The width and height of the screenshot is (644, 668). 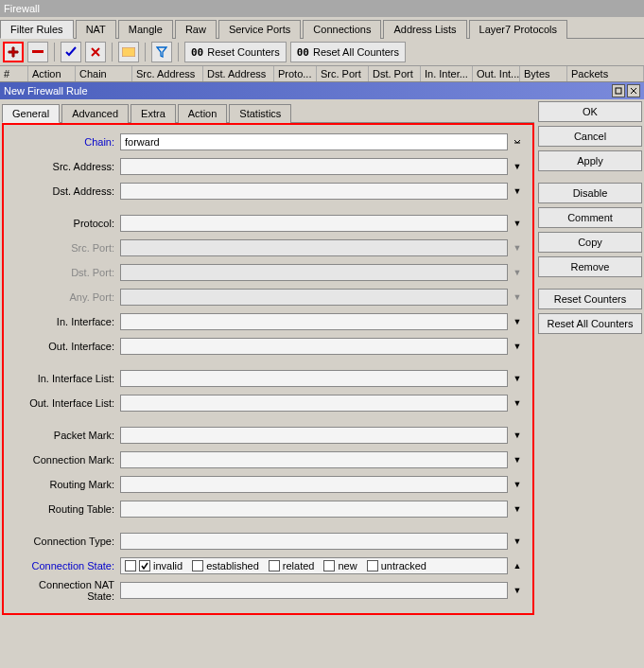 What do you see at coordinates (314, 378) in the screenshot?
I see `in-interface-list-input` at bounding box center [314, 378].